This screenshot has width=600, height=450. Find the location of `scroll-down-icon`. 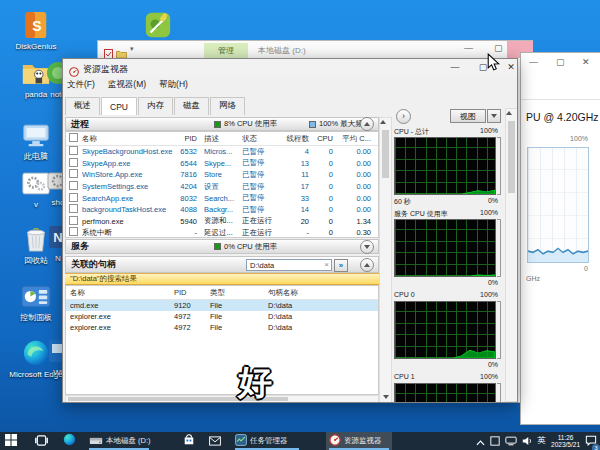

scroll-down-icon is located at coordinates (386, 397).